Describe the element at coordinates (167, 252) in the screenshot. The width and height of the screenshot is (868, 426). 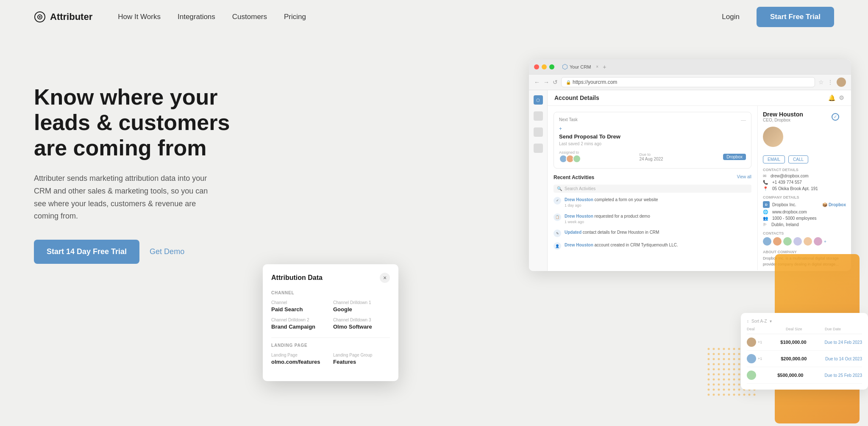
I see `hero-demo-button: Get Demo` at that location.